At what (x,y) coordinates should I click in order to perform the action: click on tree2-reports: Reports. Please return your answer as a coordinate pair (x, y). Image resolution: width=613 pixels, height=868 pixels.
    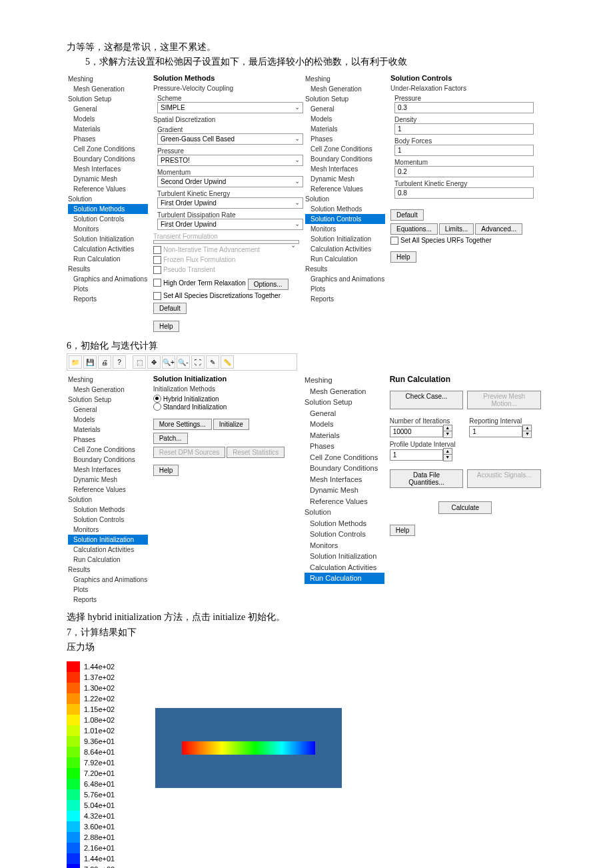
    Looking at the image, I should click on (345, 299).